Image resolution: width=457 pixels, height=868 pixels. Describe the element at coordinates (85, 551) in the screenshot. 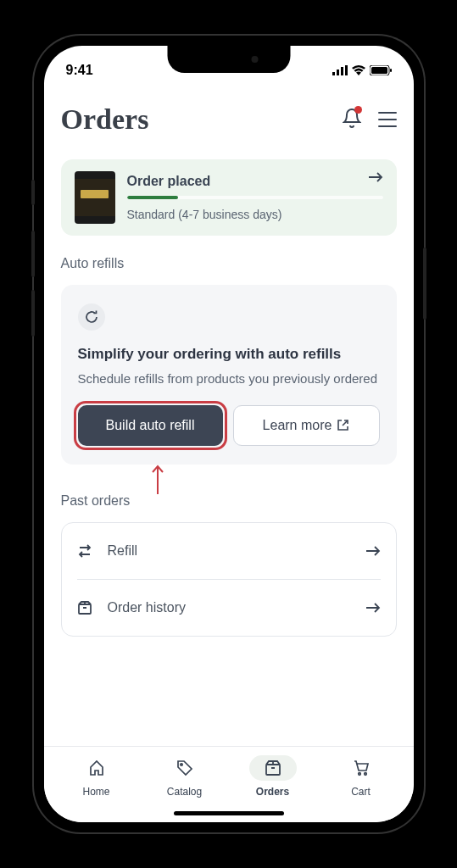

I see `swap-icon` at that location.